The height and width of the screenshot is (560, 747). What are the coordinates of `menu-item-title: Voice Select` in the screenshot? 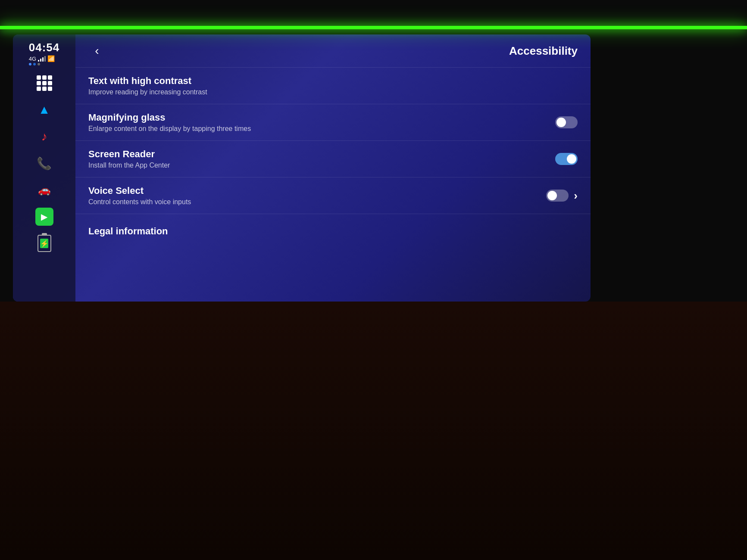 It's located at (317, 191).